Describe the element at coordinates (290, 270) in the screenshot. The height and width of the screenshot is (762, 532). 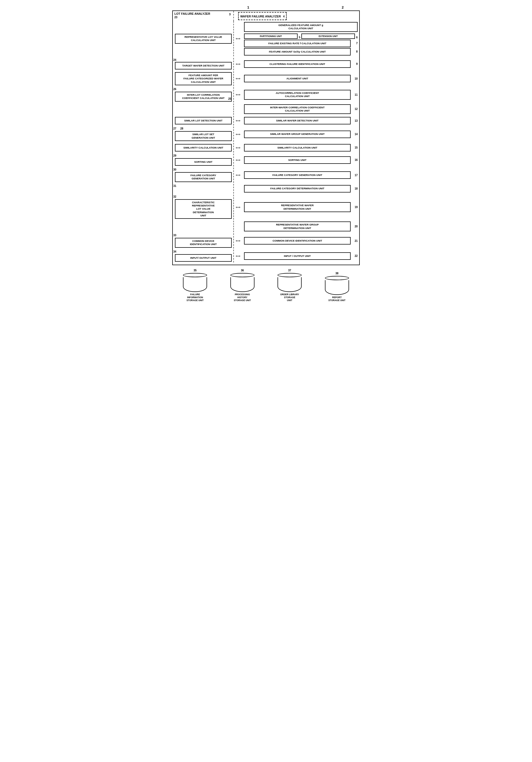
I see `num-37: 37` at that location.